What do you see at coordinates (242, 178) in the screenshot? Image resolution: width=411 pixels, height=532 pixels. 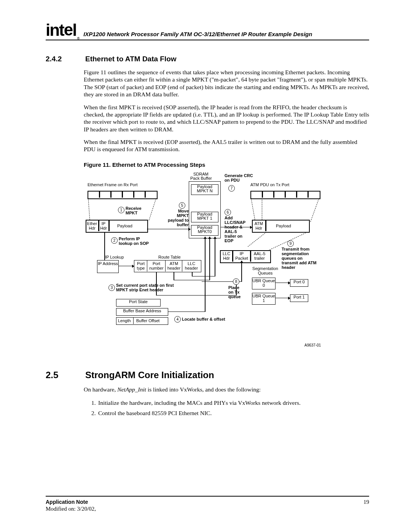 I see `diagram-label: Generate CRC on PDU` at bounding box center [242, 178].